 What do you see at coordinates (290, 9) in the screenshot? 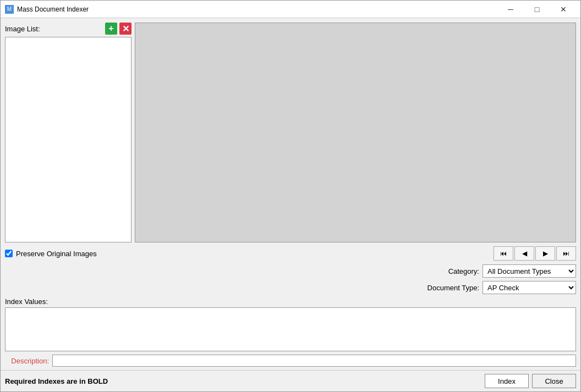
I see `title-bar: M Mass Document Indexer ─ □ ✕` at bounding box center [290, 9].